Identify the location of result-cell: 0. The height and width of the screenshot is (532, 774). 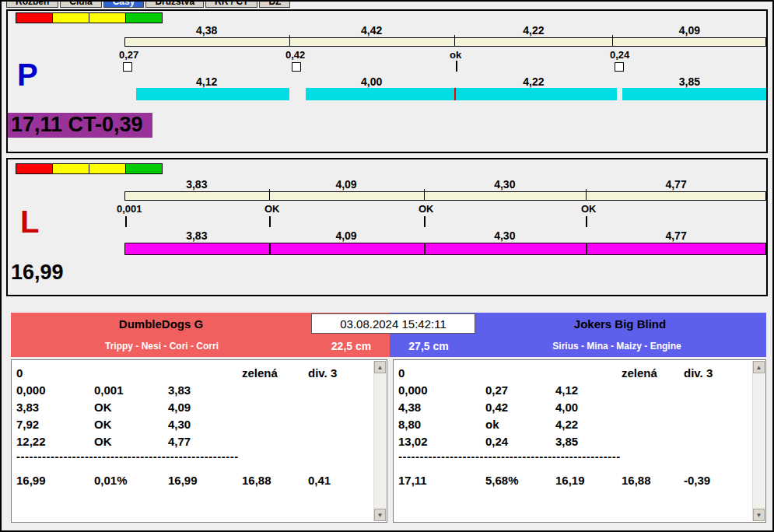
(442, 373).